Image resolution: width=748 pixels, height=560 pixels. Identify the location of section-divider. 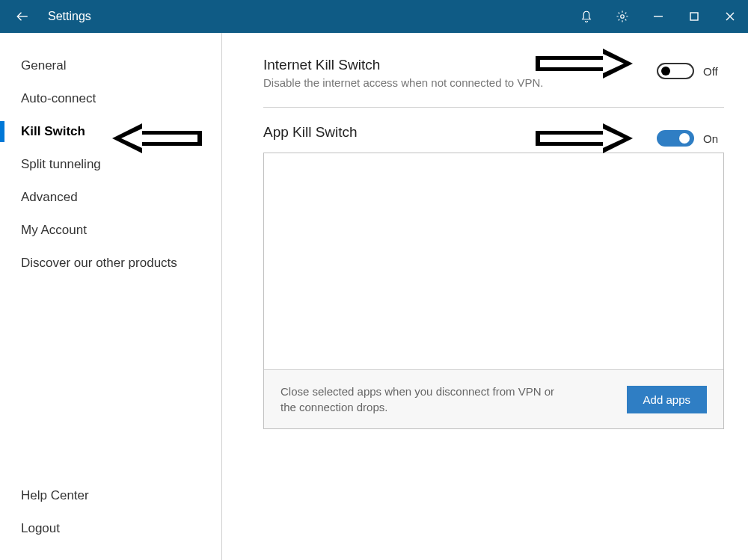
(494, 108).